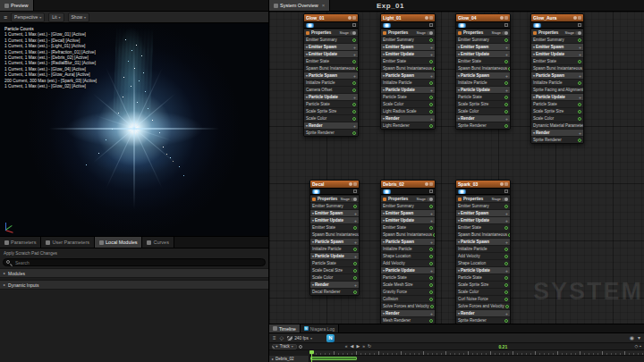 This screenshot has height=362, width=644. What do you see at coordinates (557, 125) in the screenshot?
I see `module-dynamic-material-parameters: Dynamic Material Parameters` at bounding box center [557, 125].